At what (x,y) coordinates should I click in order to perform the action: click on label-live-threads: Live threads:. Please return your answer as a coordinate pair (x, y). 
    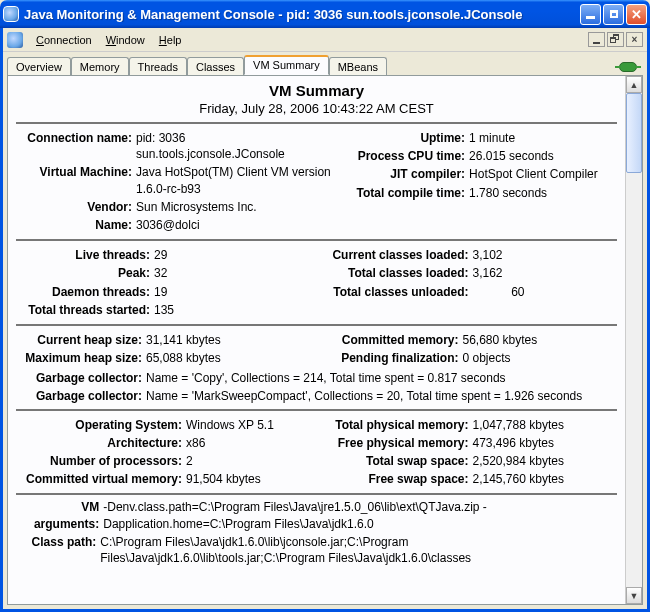
    Looking at the image, I should click on (85, 255).